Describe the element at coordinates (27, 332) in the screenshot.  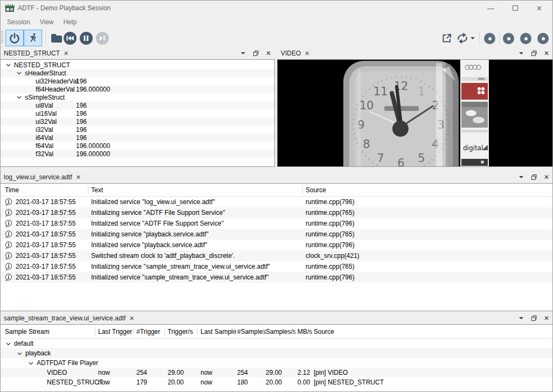
I see `column-header-sample-stream: Sample Stream` at that location.